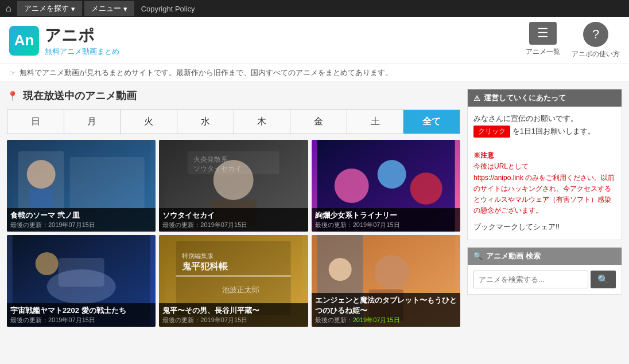 The image size is (629, 364). Describe the element at coordinates (233, 311) in the screenshot. I see `anime-title-4: 鬼平〜その男、長谷川平蔵〜` at that location.